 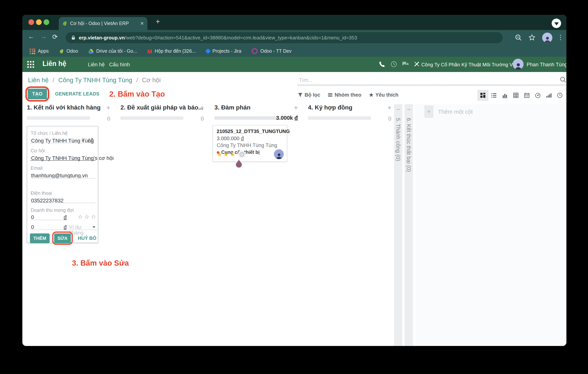 I want to click on priority-stars: ☆☆☆, so click(x=88, y=217).